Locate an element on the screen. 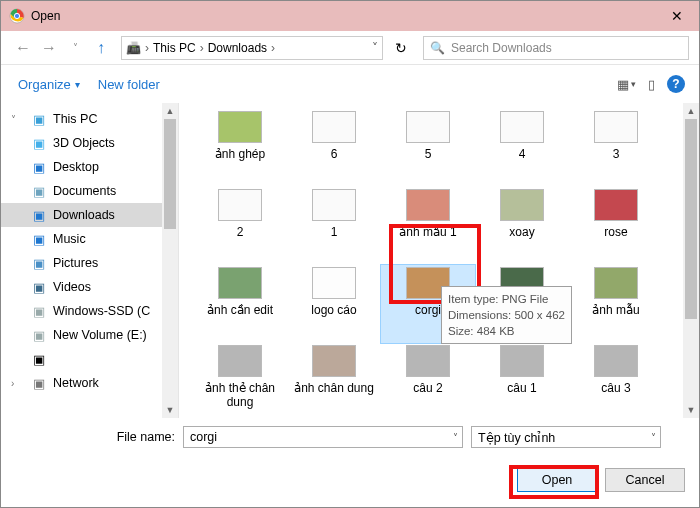 The image size is (700, 508). search-placeholder: Search Downloads is located at coordinates (502, 48).